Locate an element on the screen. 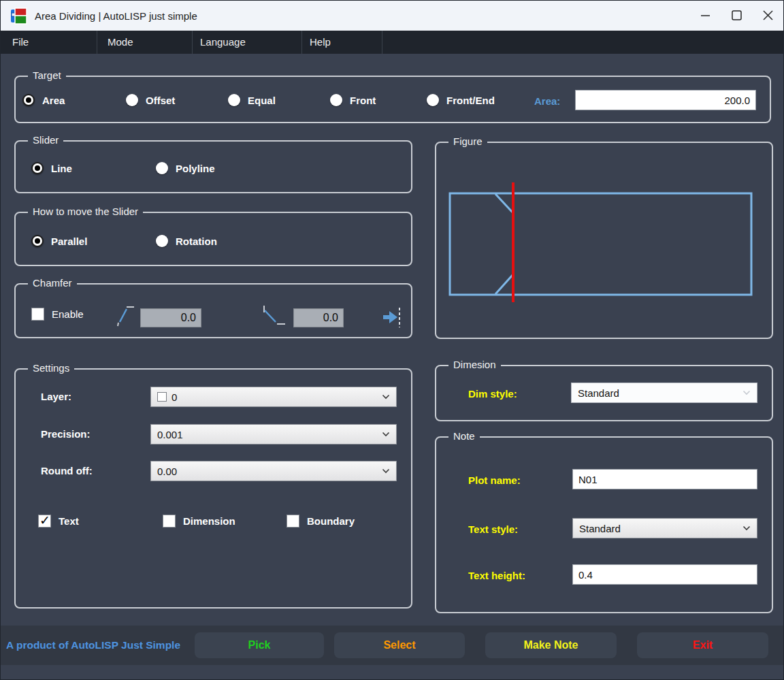 The image size is (784, 680). close-button is located at coordinates (768, 16).